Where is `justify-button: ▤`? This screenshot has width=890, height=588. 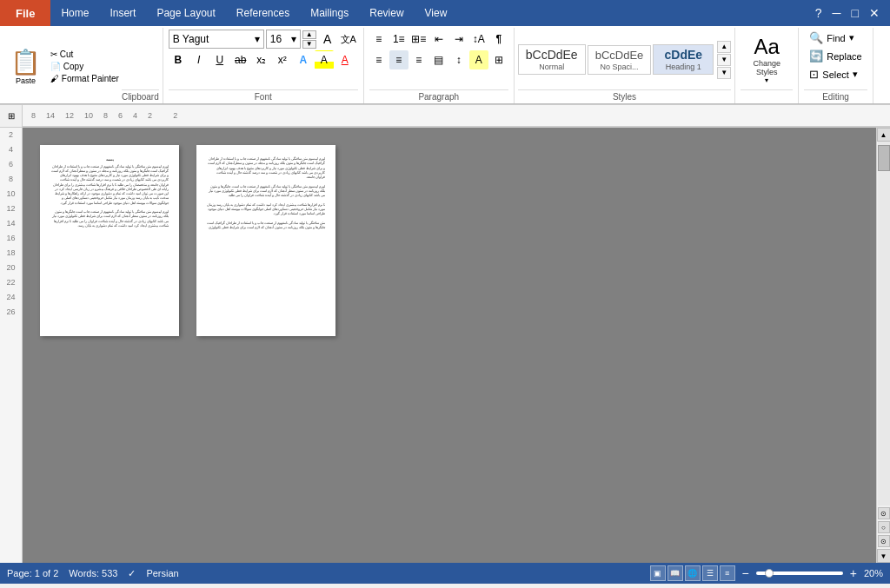
justify-button: ▤ is located at coordinates (439, 60).